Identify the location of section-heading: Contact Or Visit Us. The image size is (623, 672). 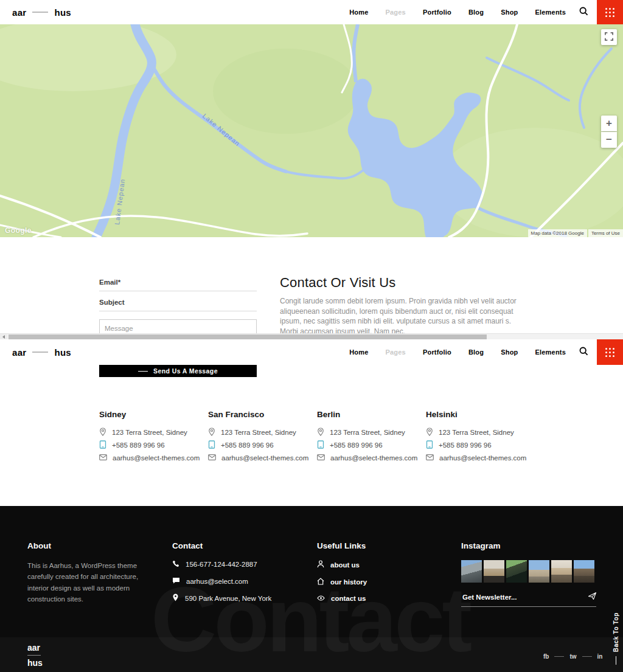
(399, 283).